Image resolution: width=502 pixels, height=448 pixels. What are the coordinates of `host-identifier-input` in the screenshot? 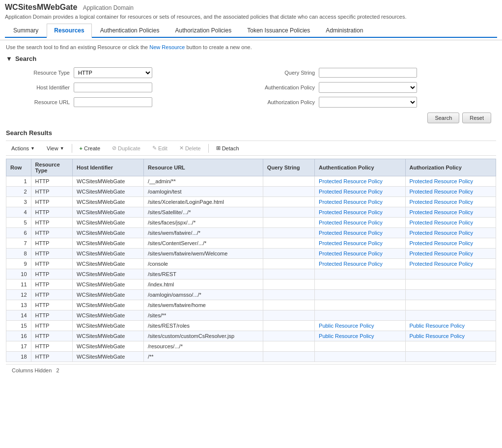 It's located at (113, 87).